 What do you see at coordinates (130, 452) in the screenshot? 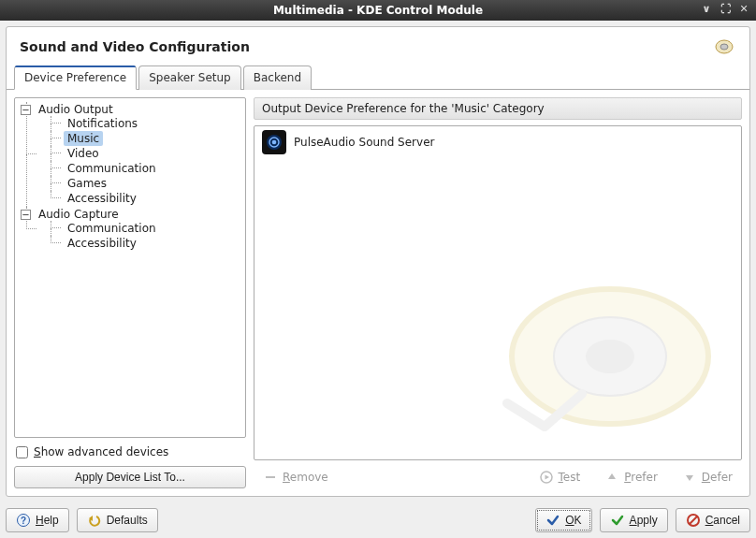
I see `show-advanced-checkbox: Show advanced devices` at bounding box center [130, 452].